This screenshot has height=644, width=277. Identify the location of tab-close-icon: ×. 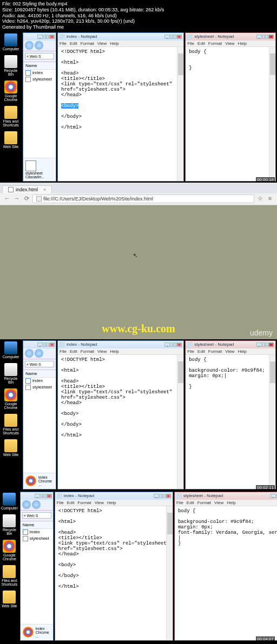
(44, 190).